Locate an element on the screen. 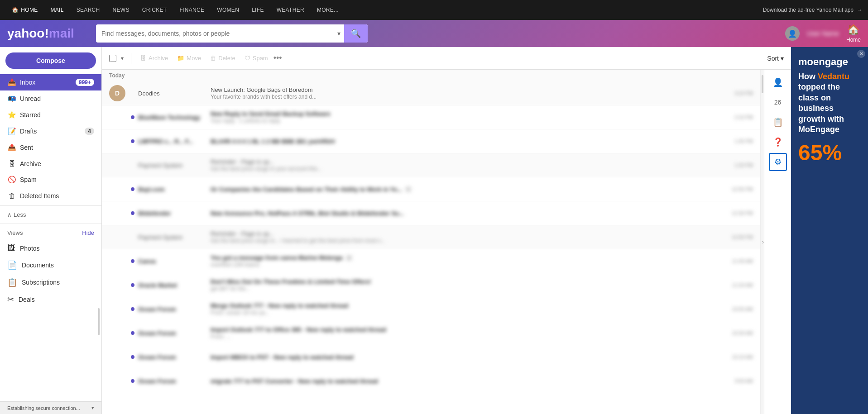 The width and height of the screenshot is (868, 414). sidebar-item-unread: 📭 Unread is located at coordinates (51, 99).